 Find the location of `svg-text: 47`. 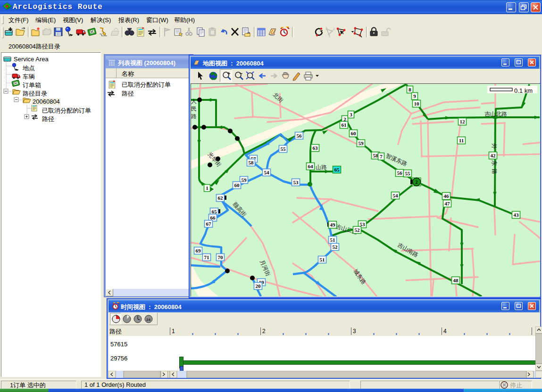

svg-text: 47 is located at coordinates (448, 204).